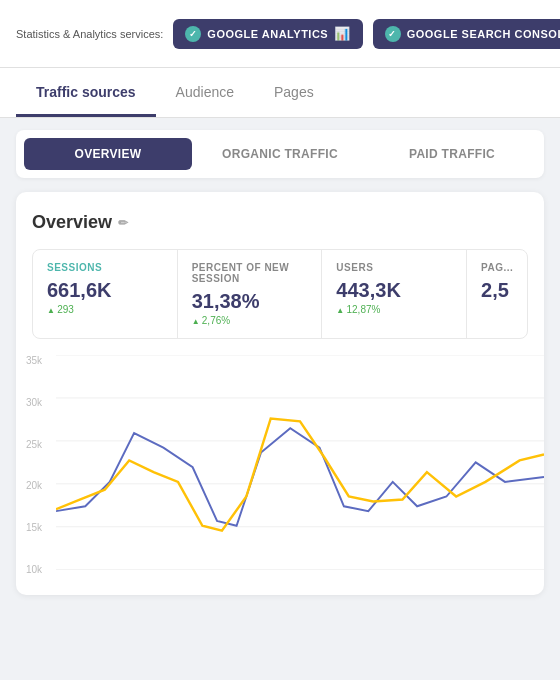  What do you see at coordinates (394, 290) in the screenshot?
I see `users-value: 443,3K` at bounding box center [394, 290].